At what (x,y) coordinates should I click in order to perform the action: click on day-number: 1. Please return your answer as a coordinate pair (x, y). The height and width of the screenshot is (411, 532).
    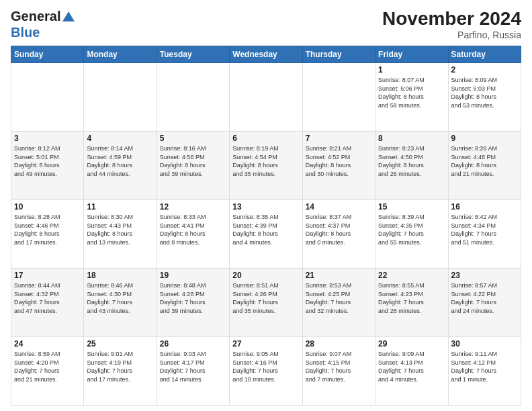
    Looking at the image, I should click on (411, 70).